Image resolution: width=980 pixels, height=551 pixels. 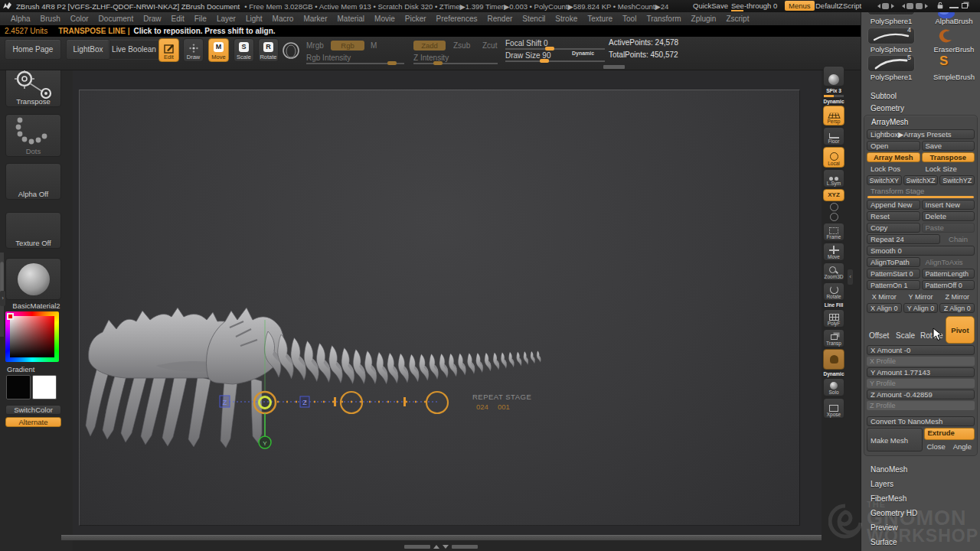 What do you see at coordinates (737, 18) in the screenshot?
I see `menu-zscript: Zscript` at bounding box center [737, 18].